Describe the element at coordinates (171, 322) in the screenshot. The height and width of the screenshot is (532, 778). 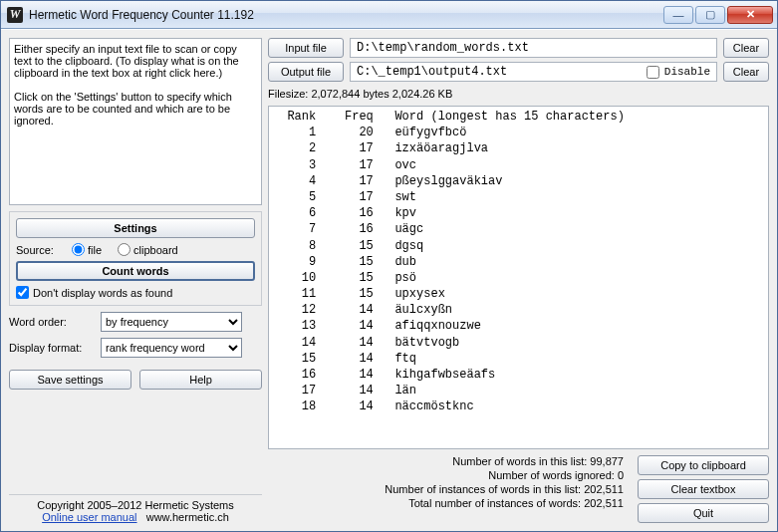
I see `word-order-select: by frequency` at that location.